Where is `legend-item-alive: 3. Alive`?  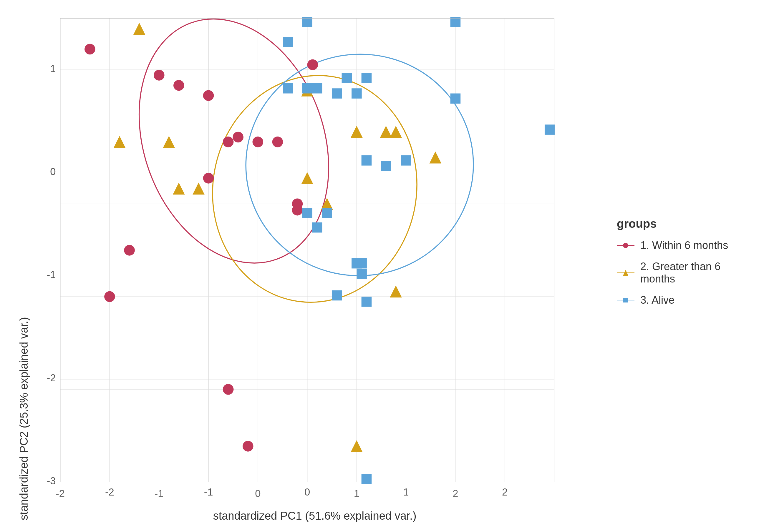 legend-item-alive: 3. Alive is located at coordinates (685, 300).